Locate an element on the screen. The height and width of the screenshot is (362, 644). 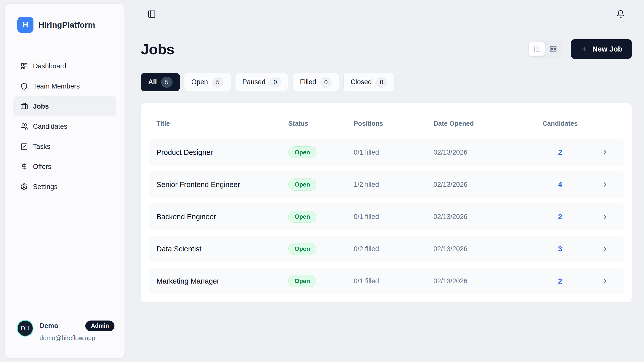
role-badge: Admin is located at coordinates (100, 326).